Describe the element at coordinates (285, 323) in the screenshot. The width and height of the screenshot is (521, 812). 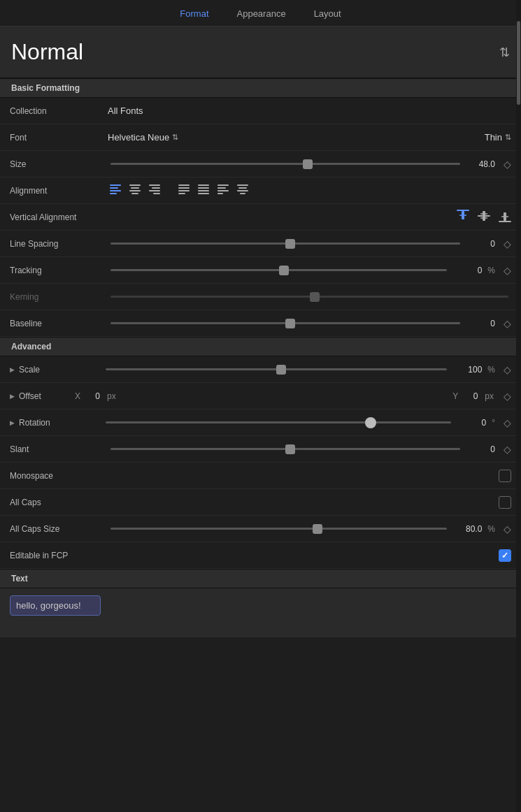
I see `baseline-slider` at that location.